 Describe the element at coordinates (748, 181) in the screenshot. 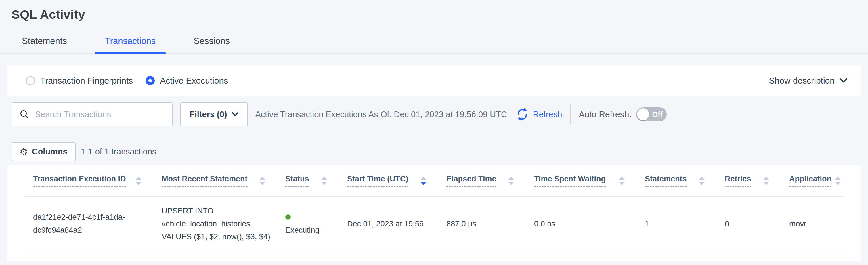

I see `column-header-retries: Retries` at that location.